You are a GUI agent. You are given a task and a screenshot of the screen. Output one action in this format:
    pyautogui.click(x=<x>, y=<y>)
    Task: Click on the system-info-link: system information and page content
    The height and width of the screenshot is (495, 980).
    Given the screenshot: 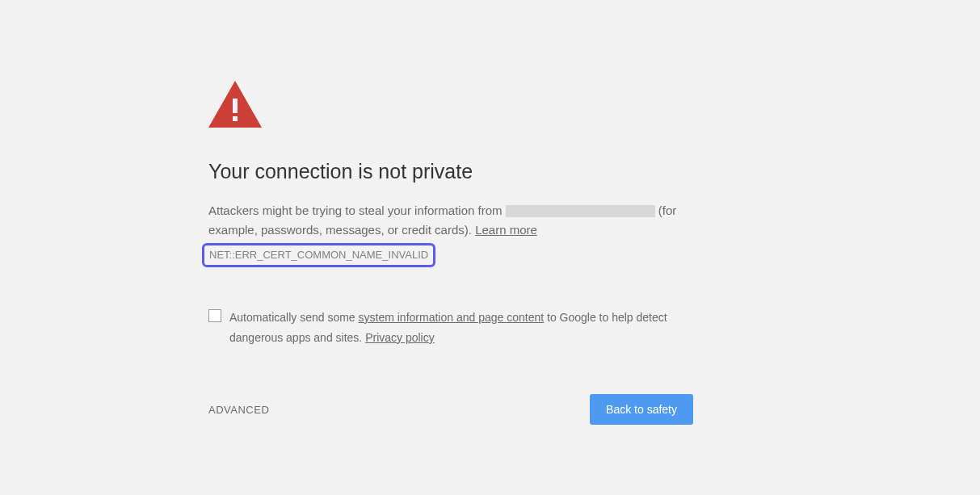 What is the action you would take?
    pyautogui.click(x=452, y=317)
    